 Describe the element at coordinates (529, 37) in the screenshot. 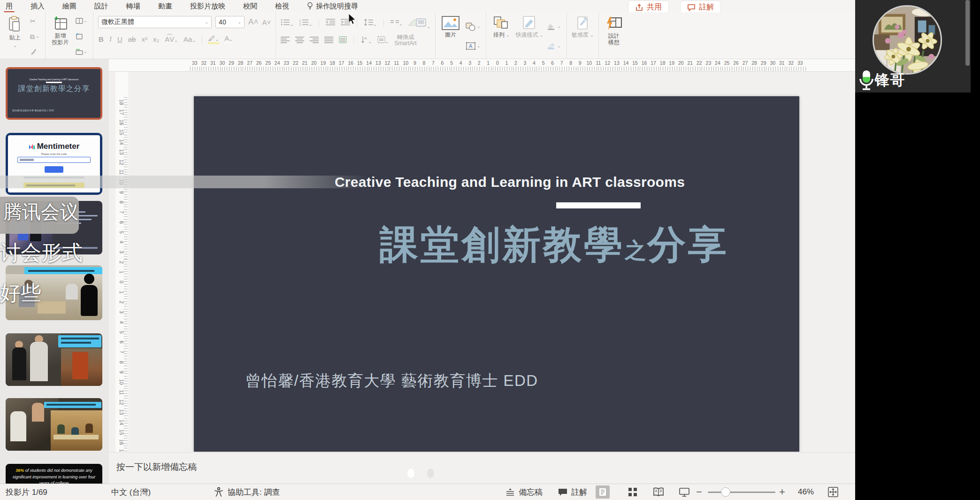

I see `quick-styles-button: 快速樣式 ⌄` at that location.